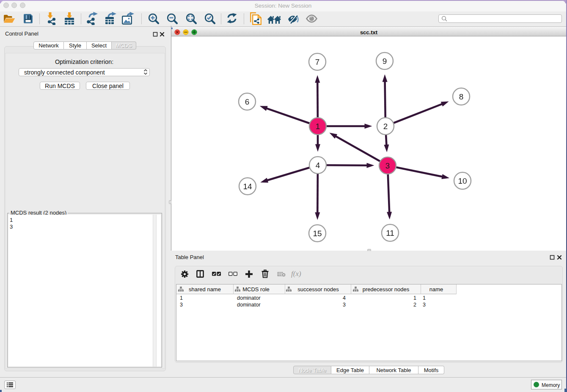  Describe the element at coordinates (386, 126) in the screenshot. I see `svg-text: 2` at that location.